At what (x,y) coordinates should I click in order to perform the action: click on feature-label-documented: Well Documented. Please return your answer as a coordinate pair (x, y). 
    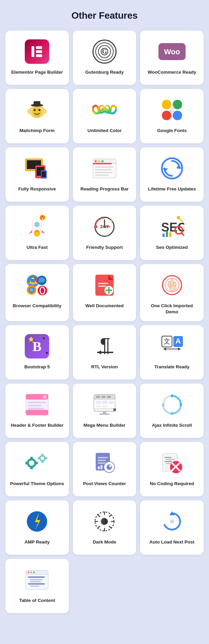
    Looking at the image, I should click on (104, 306).